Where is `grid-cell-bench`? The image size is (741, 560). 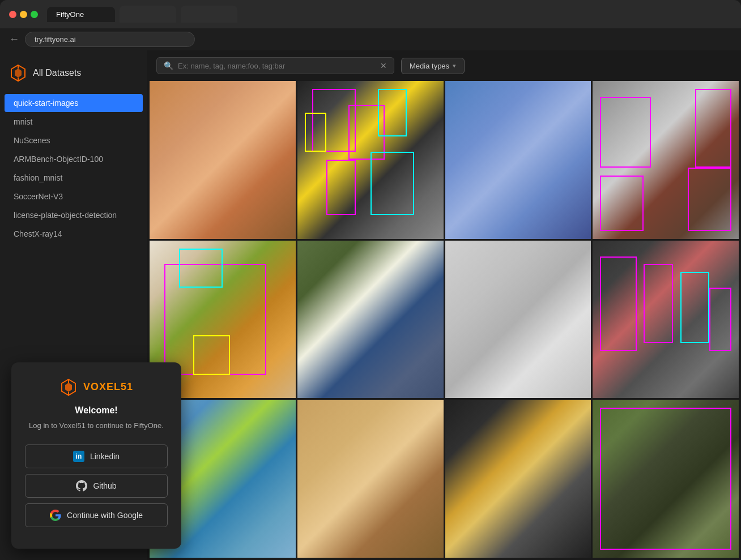 grid-cell-bench is located at coordinates (518, 319).